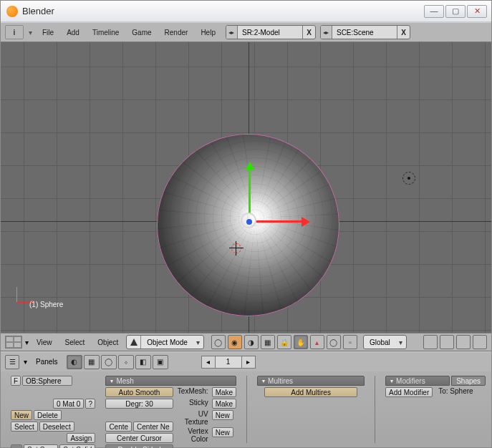 The width and height of the screenshot is (492, 448). Describe the element at coordinates (24, 427) in the screenshot. I see `mat-select-button: Select` at that location.